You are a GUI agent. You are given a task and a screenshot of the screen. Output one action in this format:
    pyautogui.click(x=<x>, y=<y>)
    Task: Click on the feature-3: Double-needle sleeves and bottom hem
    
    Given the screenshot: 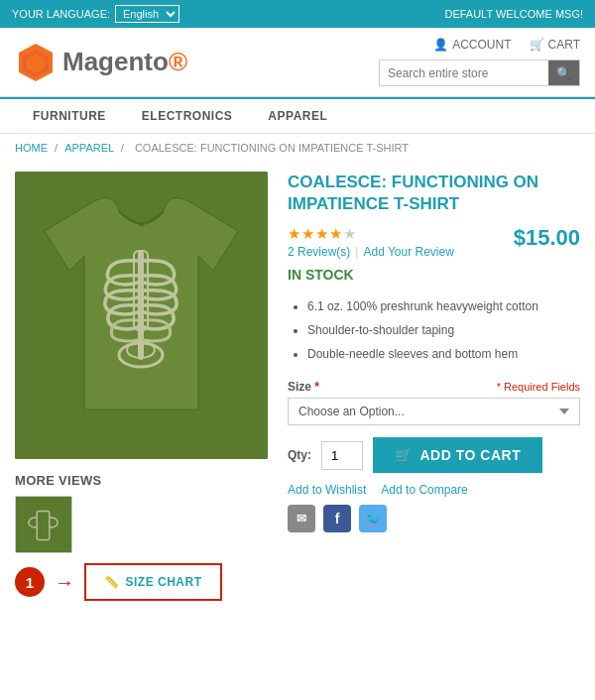 What is the action you would take?
    pyautogui.click(x=444, y=354)
    